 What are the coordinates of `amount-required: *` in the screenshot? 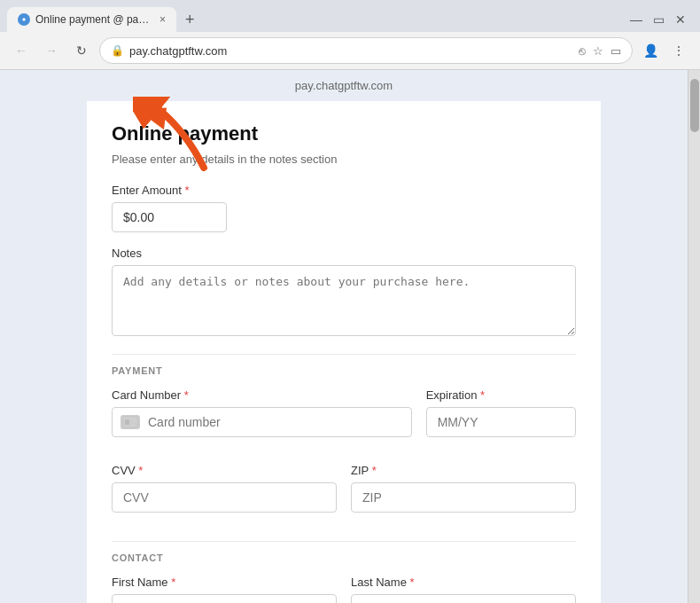 It's located at (186, 190).